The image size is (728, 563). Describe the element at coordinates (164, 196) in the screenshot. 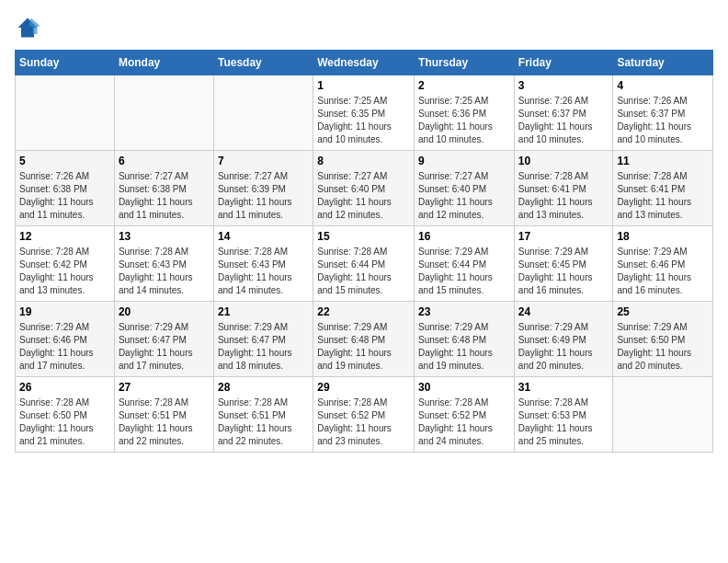

I see `day-info: Sunrise: 7:27 AM Sunset: 6:38 PM Dayligh…` at that location.